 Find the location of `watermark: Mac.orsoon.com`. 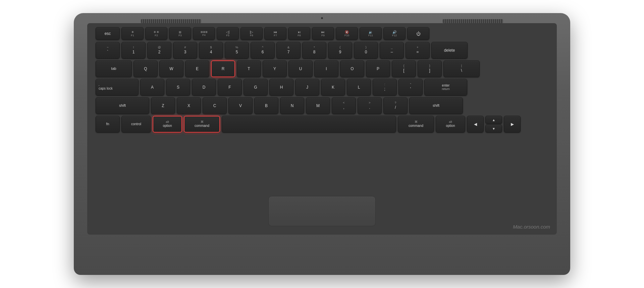

watermark: Mac.orsoon.com is located at coordinates (531, 227).